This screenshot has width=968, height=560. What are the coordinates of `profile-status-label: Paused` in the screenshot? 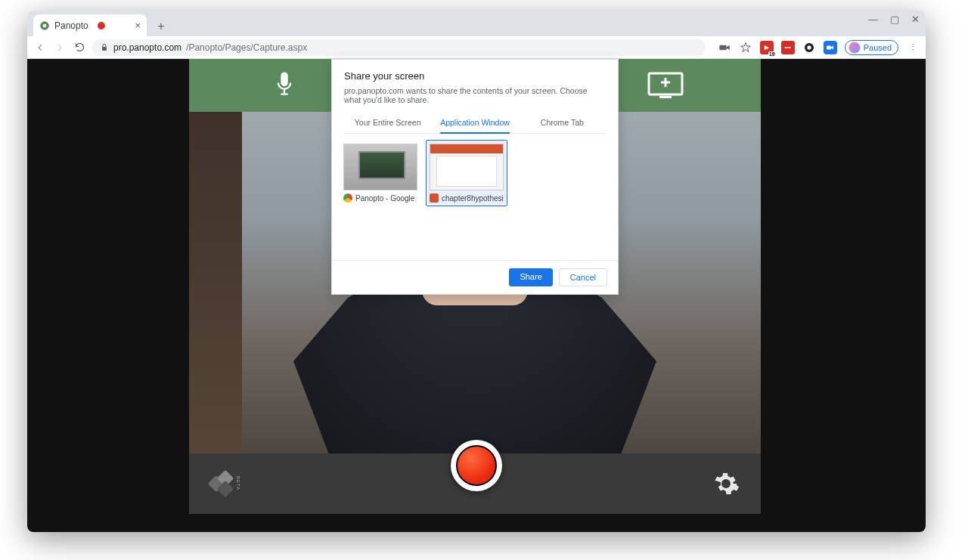 It's located at (877, 48).